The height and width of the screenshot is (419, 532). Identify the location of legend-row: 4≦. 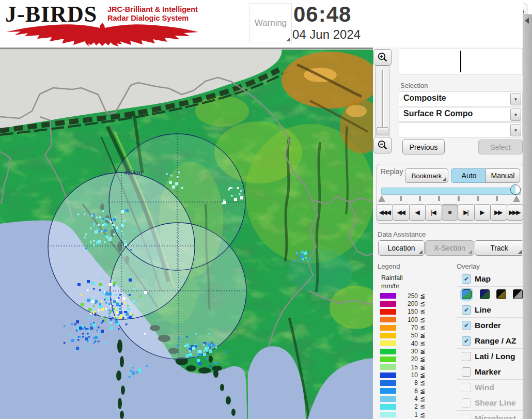
(409, 399).